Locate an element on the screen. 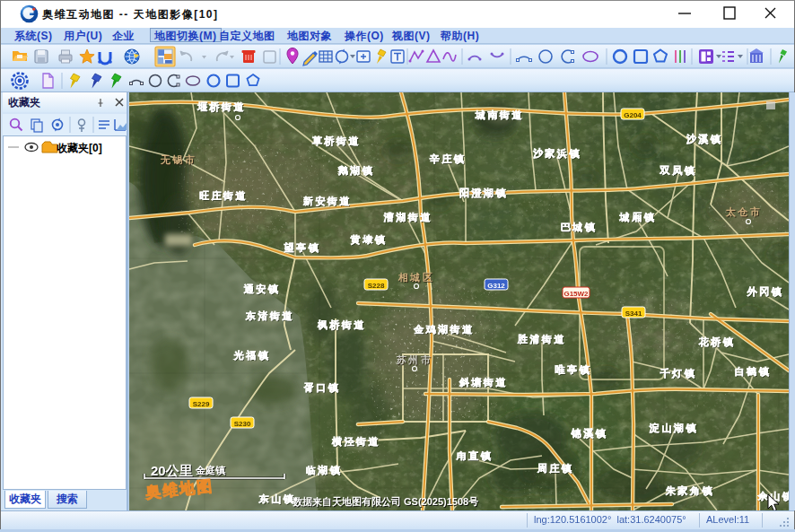 The image size is (795, 532). svg-text: S229 is located at coordinates (201, 404).